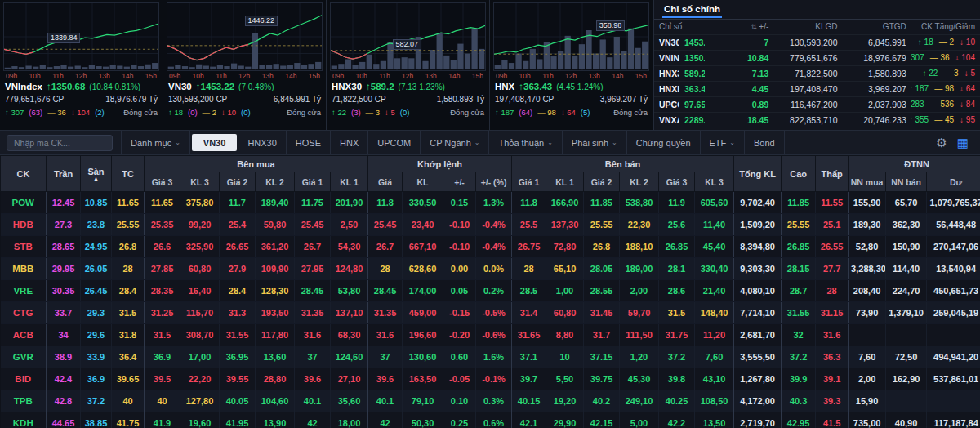  What do you see at coordinates (313, 420) in the screenshot?
I see `price-cell: 42` at bounding box center [313, 420].